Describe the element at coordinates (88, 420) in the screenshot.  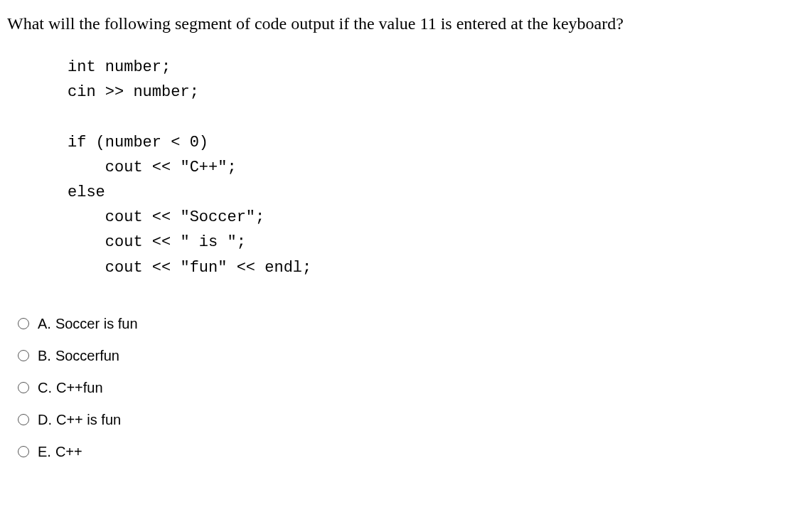
I see `option-text: C++ is fun` at that location.